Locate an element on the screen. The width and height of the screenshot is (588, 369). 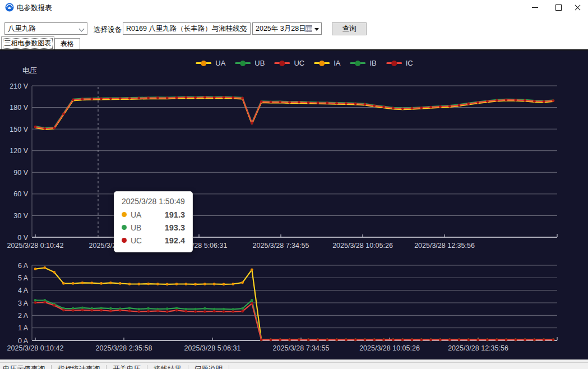
legend-item-UB: UB is located at coordinates (250, 63).